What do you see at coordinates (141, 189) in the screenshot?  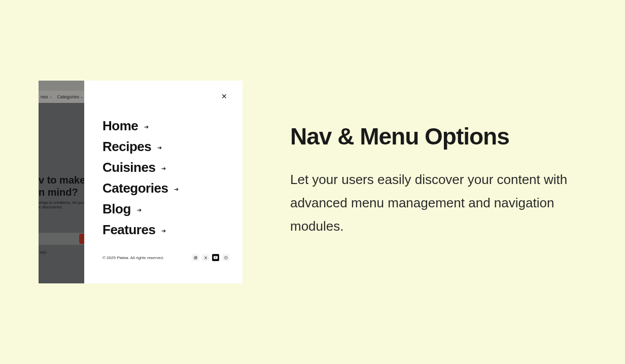 I see `menu-item-categories: Categories ➔` at bounding box center [141, 189].